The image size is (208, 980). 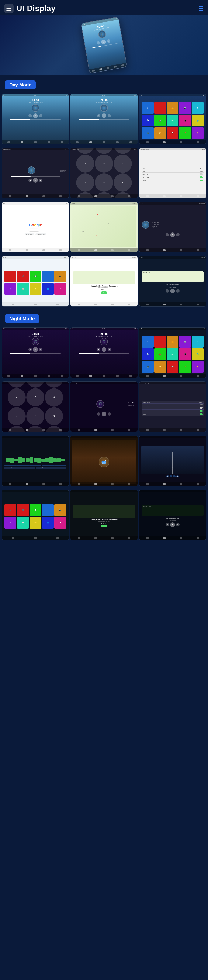 I want to click on ios-maps: 📍, so click(x=48, y=276).